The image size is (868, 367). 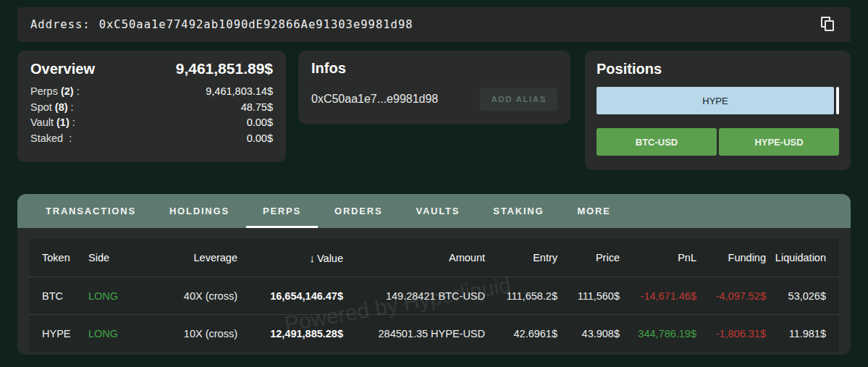 I want to click on overview-row-label: Spot, so click(x=41, y=107).